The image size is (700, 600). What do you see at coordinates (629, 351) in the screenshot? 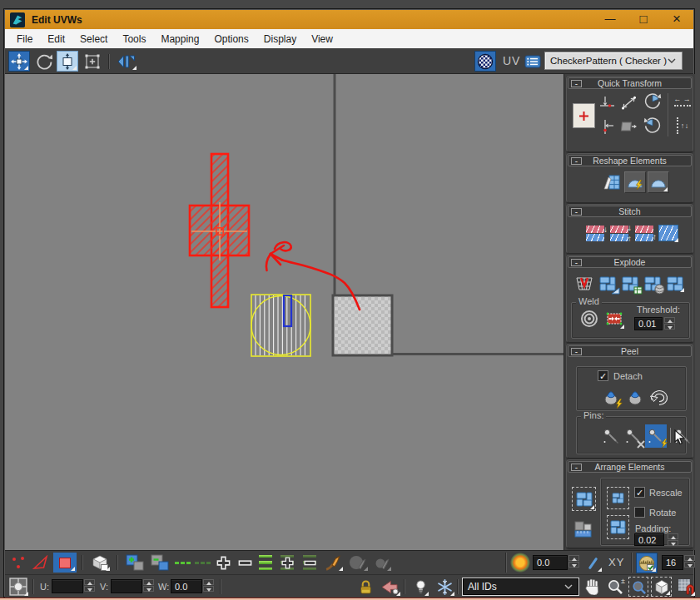
I see `section-header: -Peel` at bounding box center [629, 351].